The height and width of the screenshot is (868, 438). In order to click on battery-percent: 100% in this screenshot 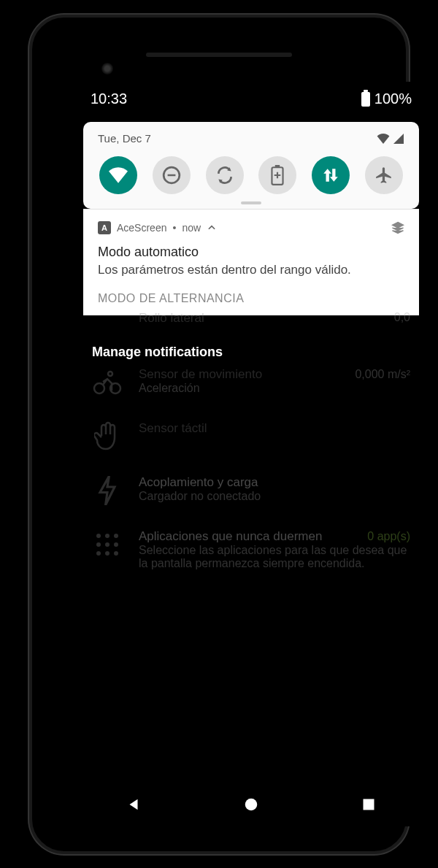, I will do `click(393, 99)`.